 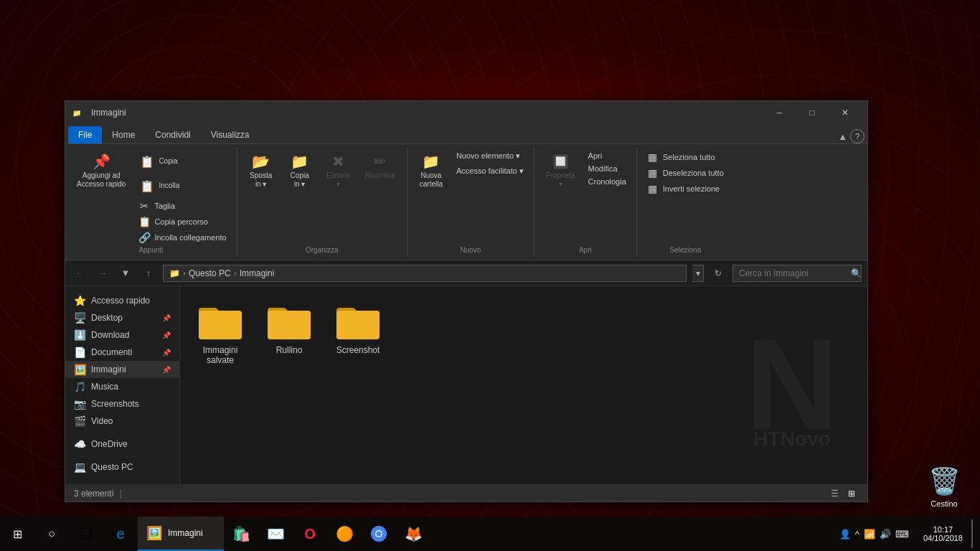 I want to click on explorer-taskbar-icon: 🖼️, so click(x=154, y=533).